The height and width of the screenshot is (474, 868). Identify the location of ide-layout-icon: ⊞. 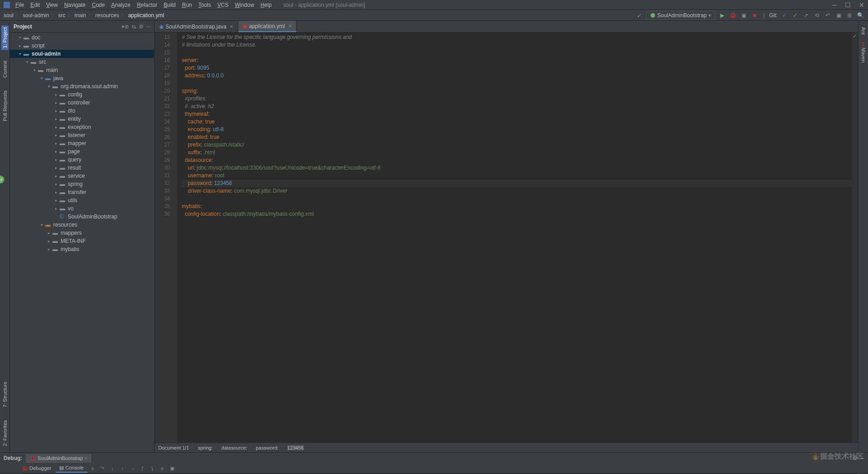
(849, 15).